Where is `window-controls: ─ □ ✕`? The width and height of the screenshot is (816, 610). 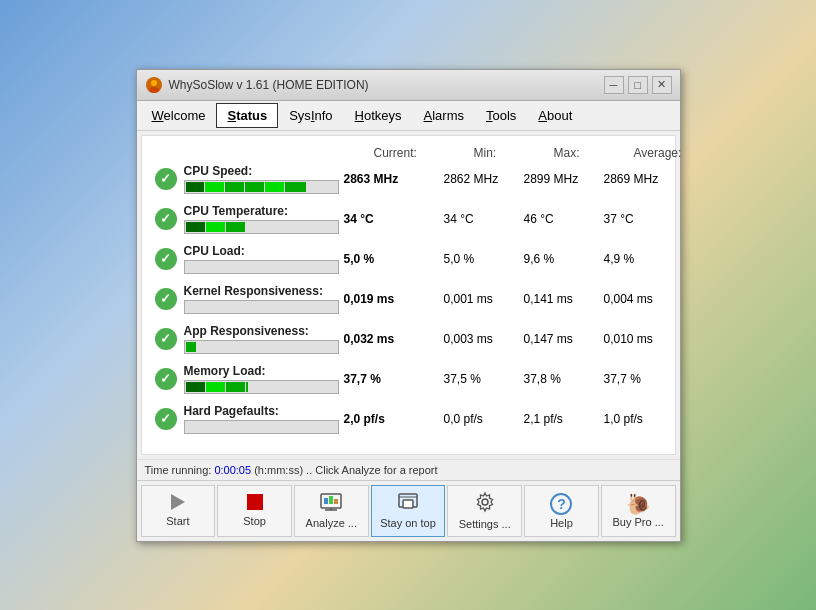
window-controls: ─ □ ✕ is located at coordinates (638, 85).